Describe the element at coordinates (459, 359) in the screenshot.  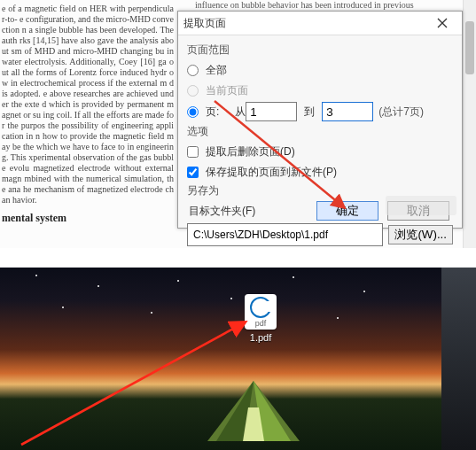
I see `taskbar-right-strip` at that location.